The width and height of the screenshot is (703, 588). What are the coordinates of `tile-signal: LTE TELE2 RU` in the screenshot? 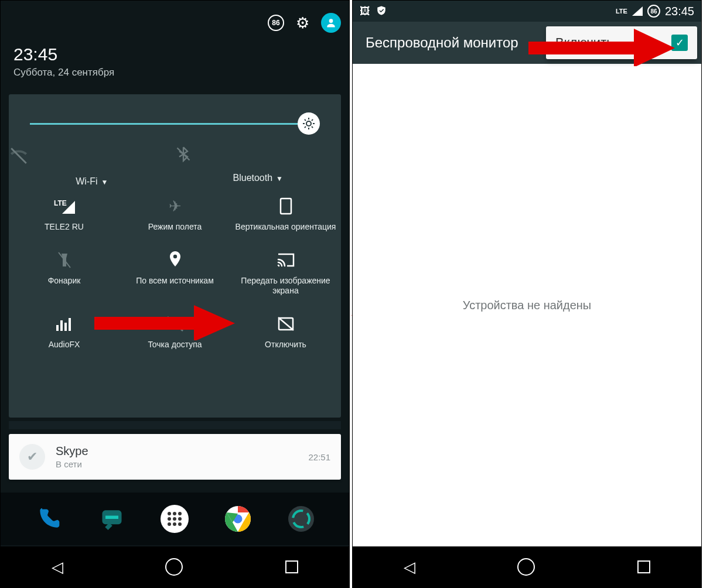 It's located at (64, 214).